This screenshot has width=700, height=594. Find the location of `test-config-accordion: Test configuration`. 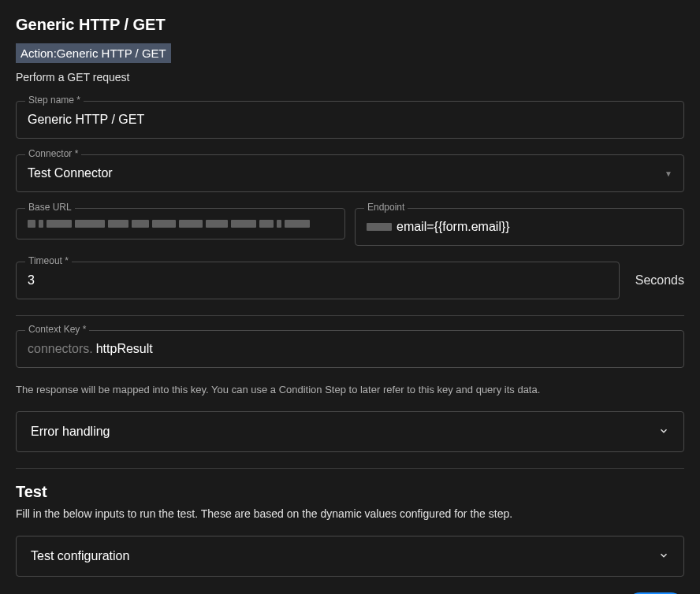

test-config-accordion: Test configuration is located at coordinates (350, 556).